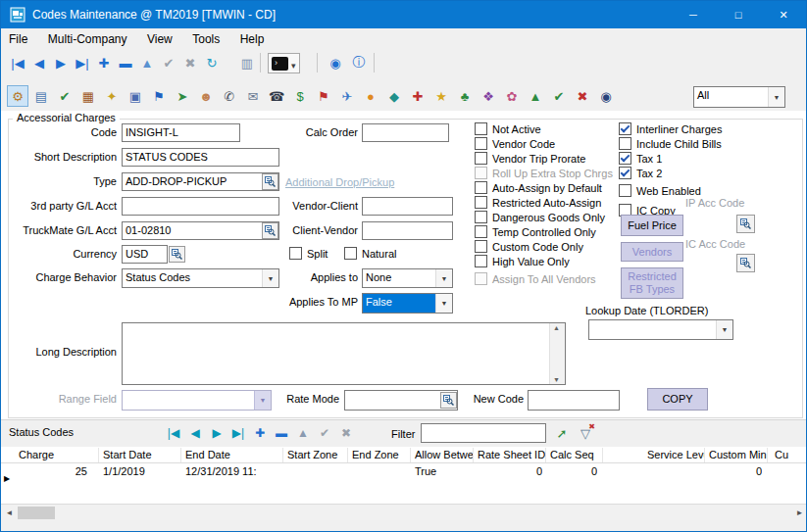 The image size is (807, 532). What do you see at coordinates (200, 278) in the screenshot?
I see `charge-behavior-select: Status Codes` at bounding box center [200, 278].